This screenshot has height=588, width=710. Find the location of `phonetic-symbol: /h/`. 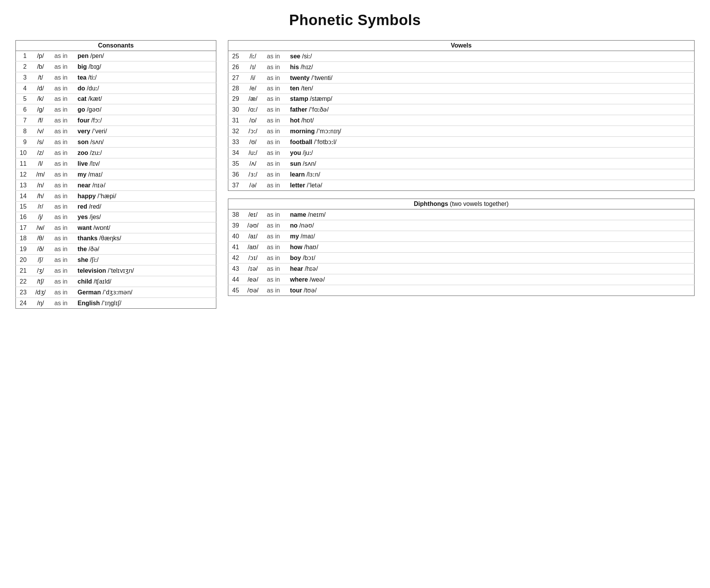

phonetic-symbol: /h/ is located at coordinates (41, 196).